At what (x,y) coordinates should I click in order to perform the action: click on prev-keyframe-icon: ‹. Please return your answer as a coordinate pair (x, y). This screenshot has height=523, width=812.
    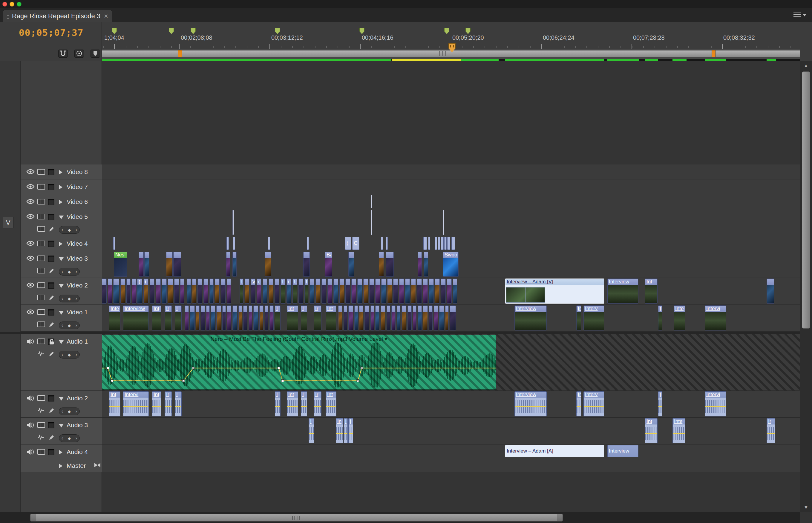
    Looking at the image, I should click on (62, 299).